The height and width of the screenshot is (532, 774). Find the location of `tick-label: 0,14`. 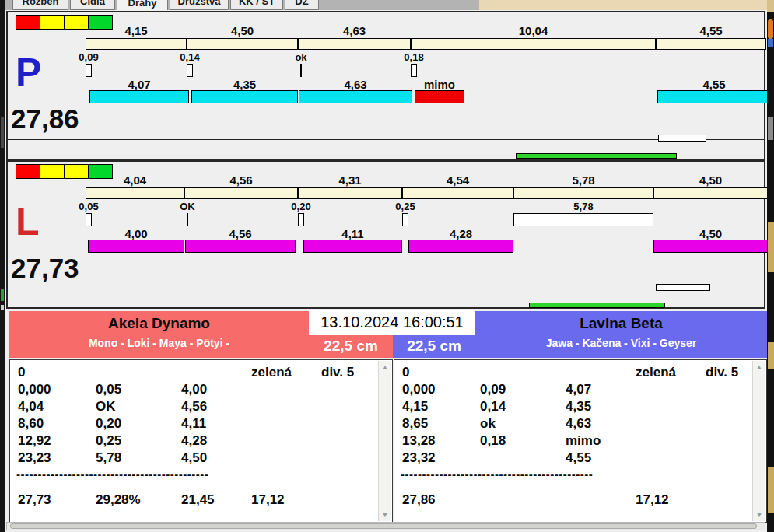

tick-label: 0,14 is located at coordinates (190, 58).